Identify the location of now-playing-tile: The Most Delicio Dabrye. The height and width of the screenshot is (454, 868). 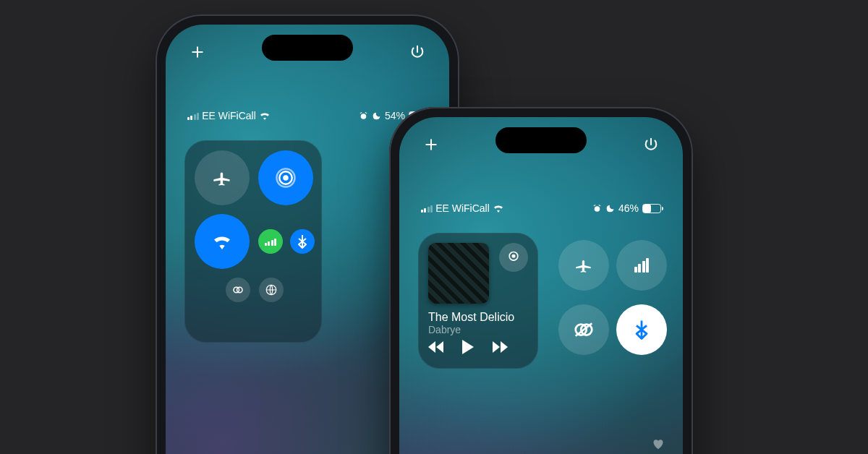
(478, 301).